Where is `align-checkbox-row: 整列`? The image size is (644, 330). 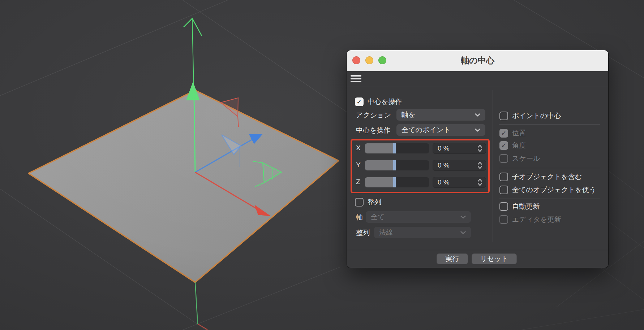
align-checkbox-row: 整列 is located at coordinates (368, 202).